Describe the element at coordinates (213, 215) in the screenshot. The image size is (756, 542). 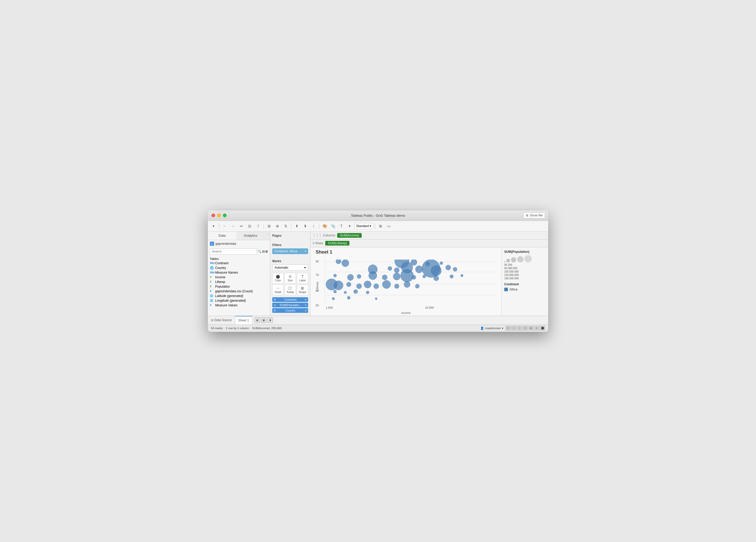
I see `close-button` at that location.